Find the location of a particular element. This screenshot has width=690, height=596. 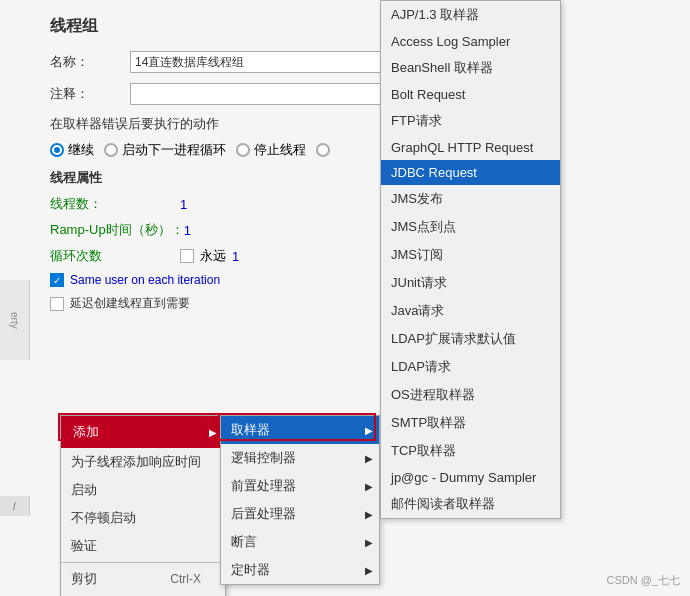

radio-stop-thread-label: 停止线程 is located at coordinates (280, 150).